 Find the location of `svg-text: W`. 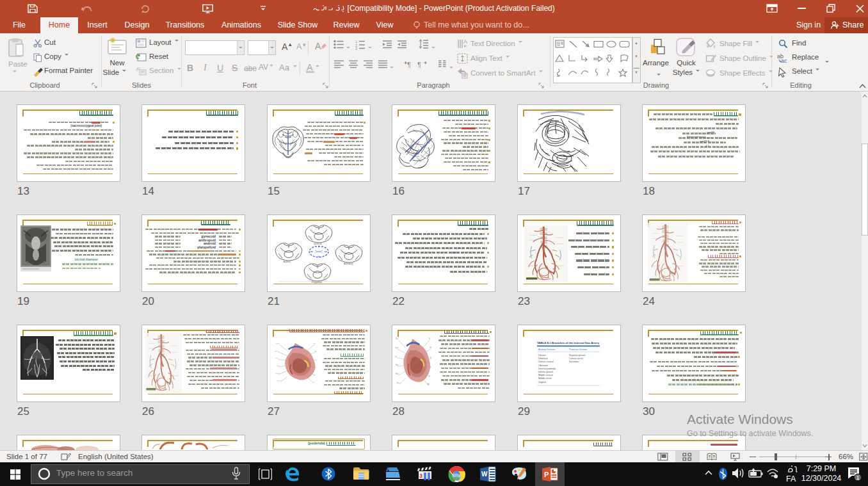

svg-text: W is located at coordinates (485, 474).